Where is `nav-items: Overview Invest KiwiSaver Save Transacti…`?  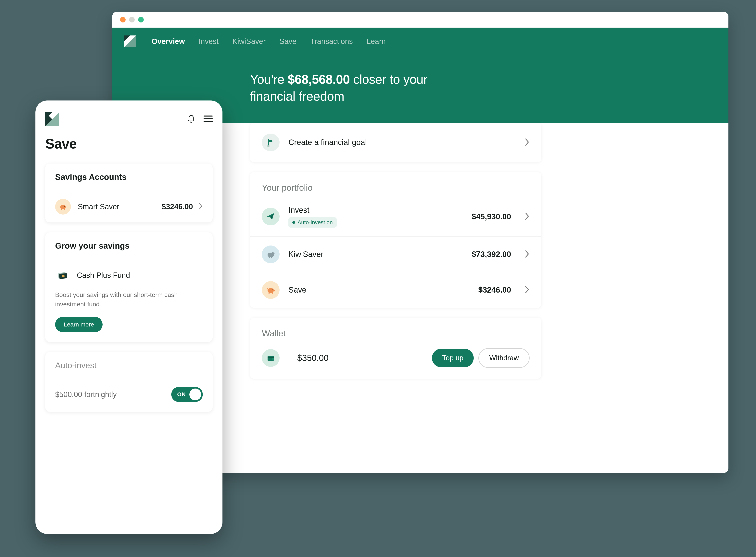
nav-items: Overview Invest KiwiSaver Save Transacti… is located at coordinates (269, 41).